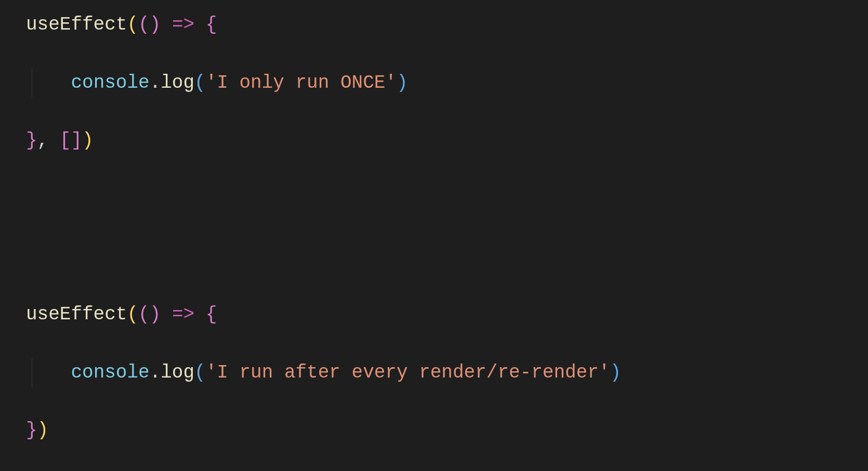  Describe the element at coordinates (43, 140) in the screenshot. I see `comma: ,` at that location.